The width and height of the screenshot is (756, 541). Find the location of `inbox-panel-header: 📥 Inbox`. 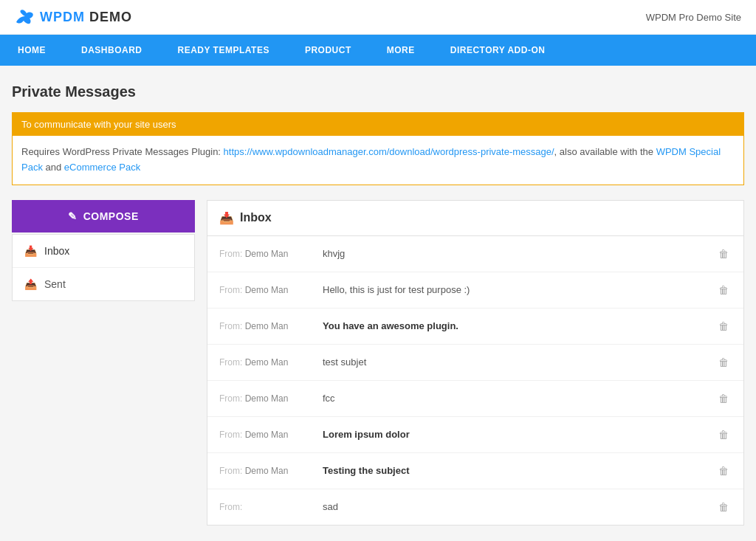

inbox-panel-header: 📥 Inbox is located at coordinates (475, 218).